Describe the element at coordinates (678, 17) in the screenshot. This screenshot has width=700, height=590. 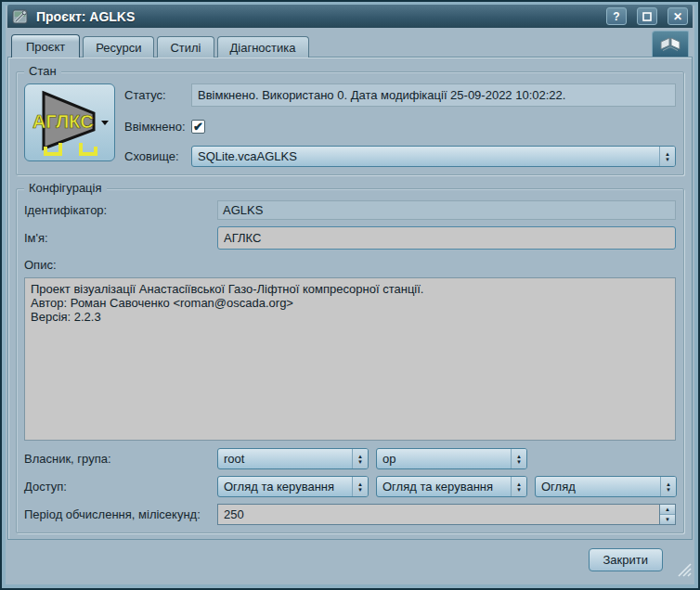
I see `close-button: ✕` at that location.